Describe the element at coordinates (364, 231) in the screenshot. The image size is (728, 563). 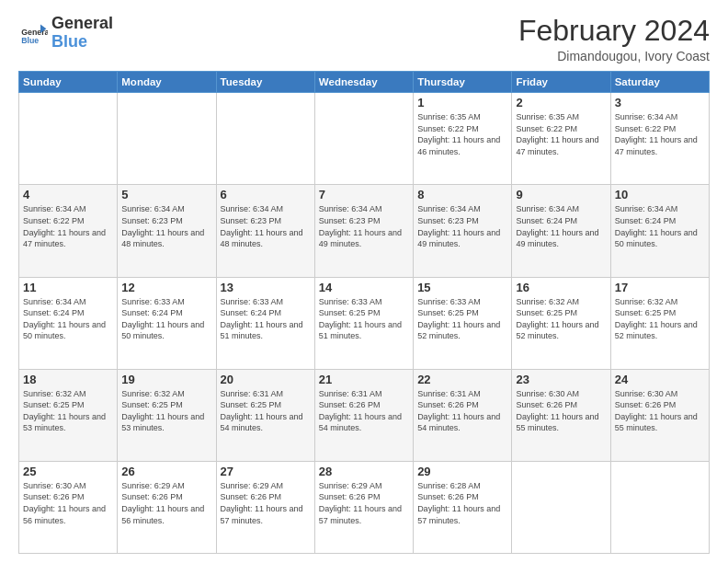
I see `calendar-cell: 7Sunrise: 6:34 AMSunset: 6:23 PMDaylight…` at that location.